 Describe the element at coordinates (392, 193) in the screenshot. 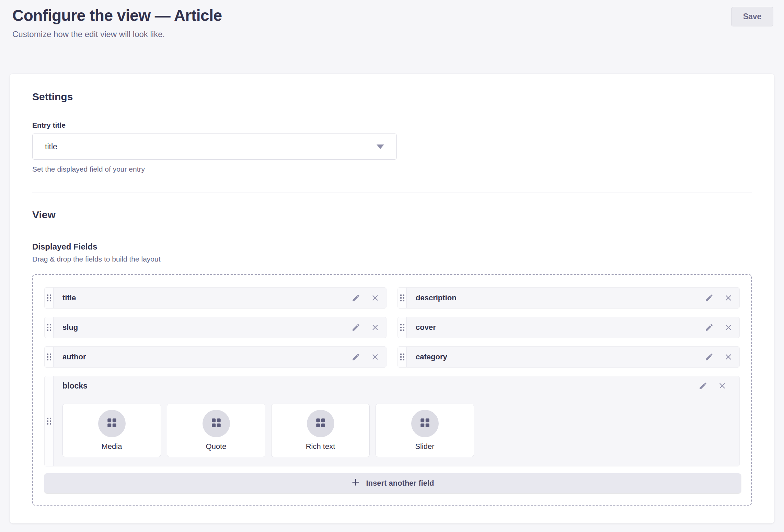

I see `section-divider` at that location.